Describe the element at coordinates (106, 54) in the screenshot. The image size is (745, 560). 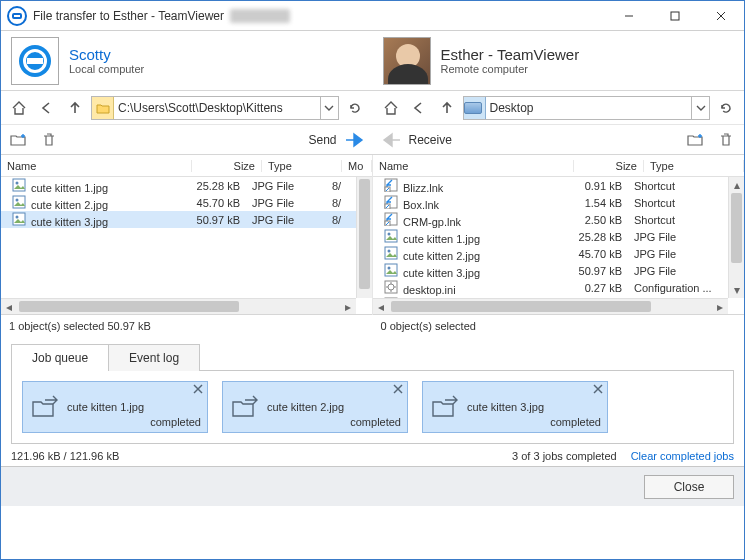
I see `local-name: Scotty` at that location.